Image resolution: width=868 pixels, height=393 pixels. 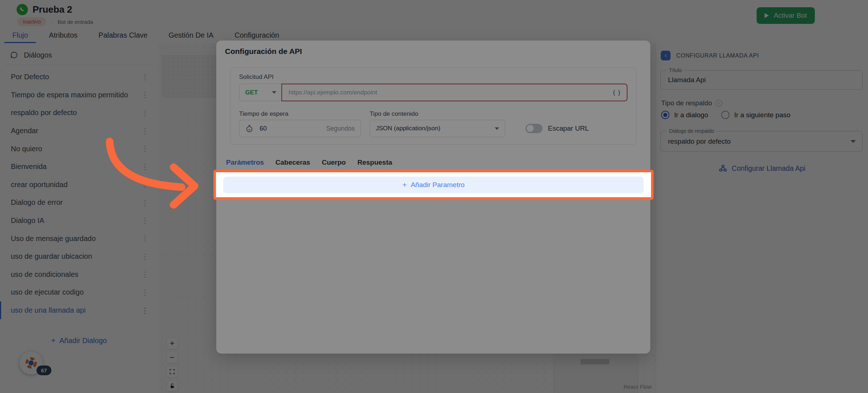 I want to click on add-parameter-button: Añadir Parametro, so click(x=433, y=185).